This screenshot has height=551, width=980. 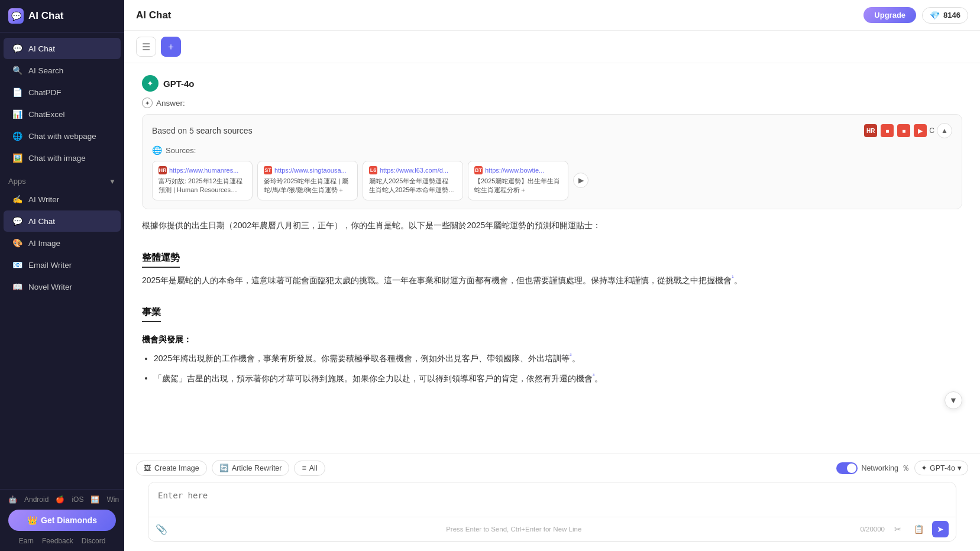 What do you see at coordinates (17, 243) in the screenshot?
I see `ai-image-icon: 🎨` at bounding box center [17, 243].